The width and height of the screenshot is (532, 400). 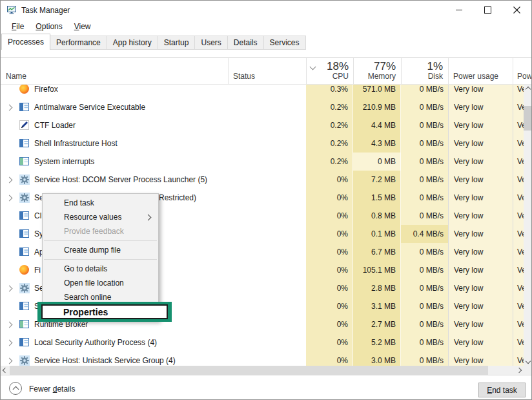 I want to click on context-menu-item-resource-values: Resource values, so click(x=101, y=217).